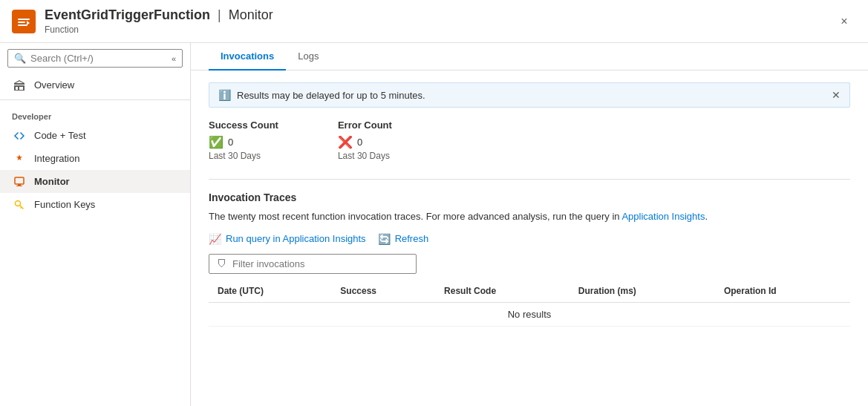  I want to click on table-header-row: Date (UTC) Success Result Code Duration …, so click(529, 291).